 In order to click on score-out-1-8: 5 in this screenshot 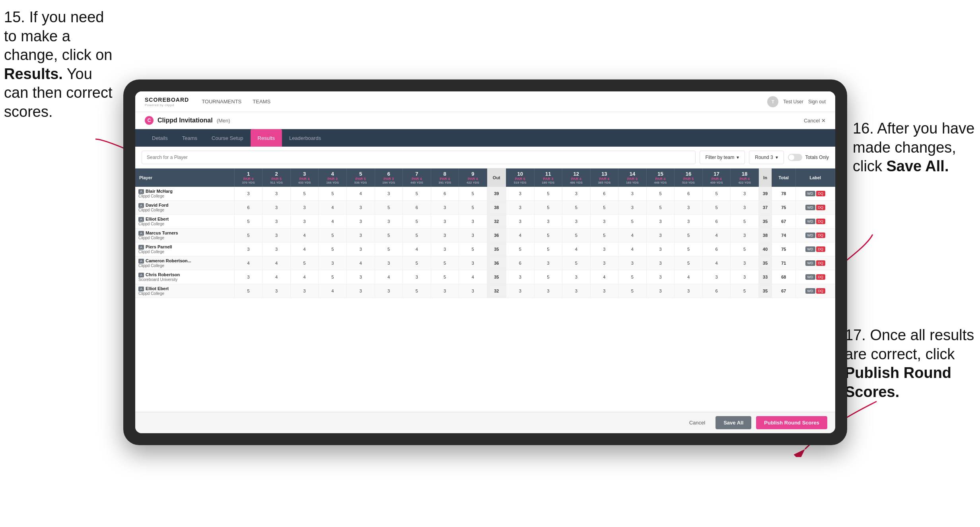, I will do `click(473, 207)`.